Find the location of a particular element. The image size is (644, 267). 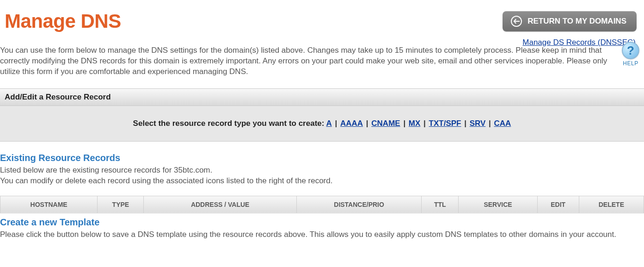

create-template-text: Please click the button below to save a … is located at coordinates (322, 235).